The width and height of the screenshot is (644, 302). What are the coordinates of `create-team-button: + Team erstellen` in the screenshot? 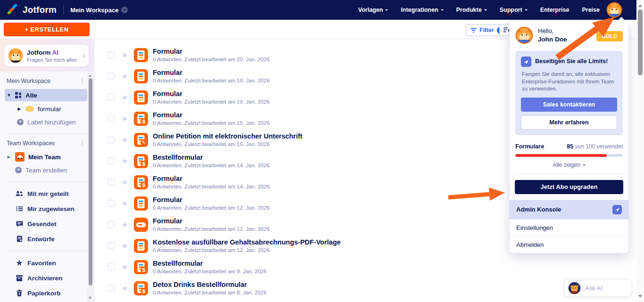 It's located at (47, 170).